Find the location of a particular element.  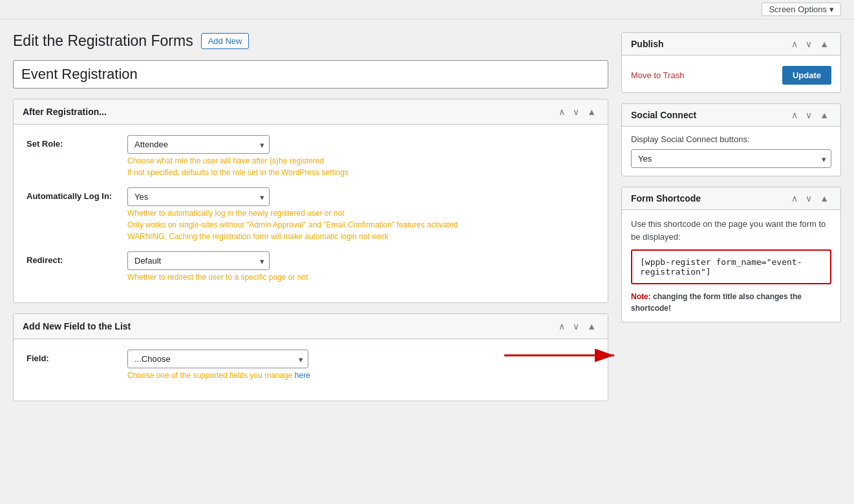

redirect-label: Redirect: is located at coordinates (72, 258).